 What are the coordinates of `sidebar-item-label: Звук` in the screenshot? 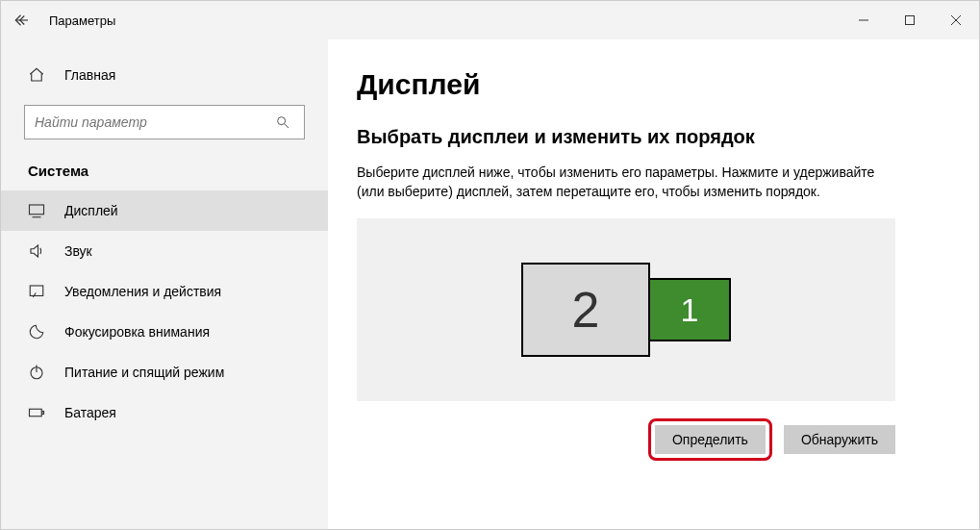 It's located at (79, 251).